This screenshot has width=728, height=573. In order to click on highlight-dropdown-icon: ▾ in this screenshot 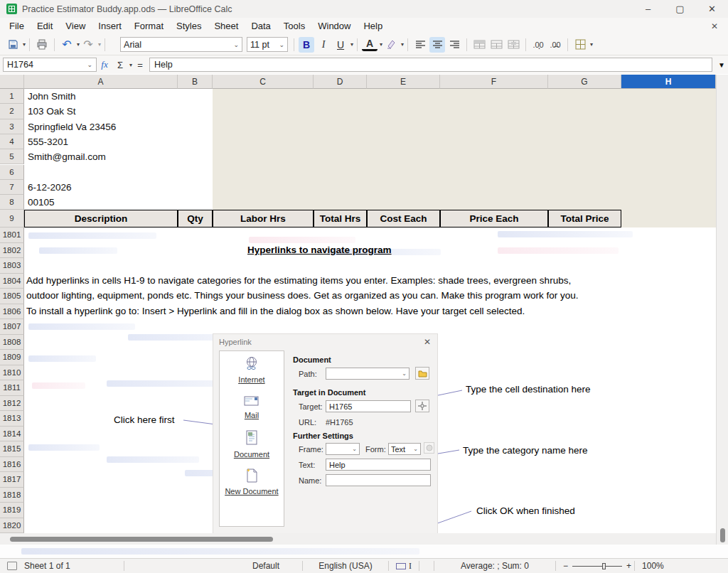, I will do `click(402, 44)`.